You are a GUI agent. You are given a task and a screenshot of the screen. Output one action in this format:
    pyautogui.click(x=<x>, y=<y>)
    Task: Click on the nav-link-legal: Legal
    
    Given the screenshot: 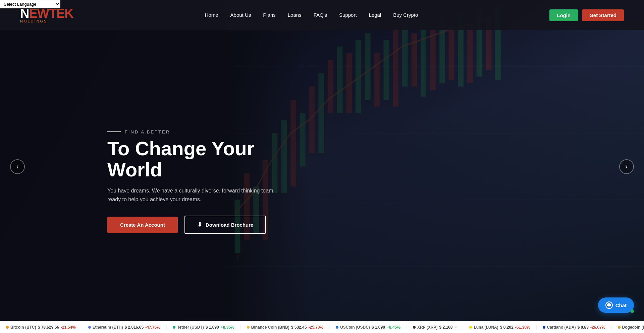 What is the action you would take?
    pyautogui.click(x=375, y=15)
    